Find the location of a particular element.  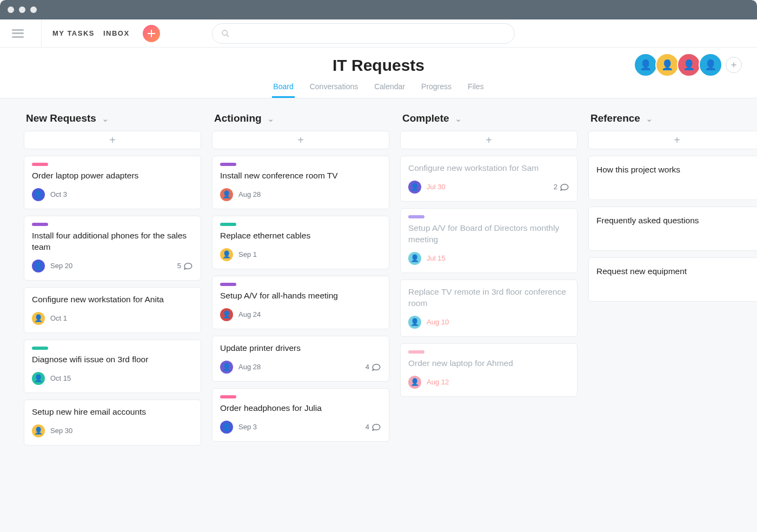

due-date: Sep 3 is located at coordinates (248, 427).